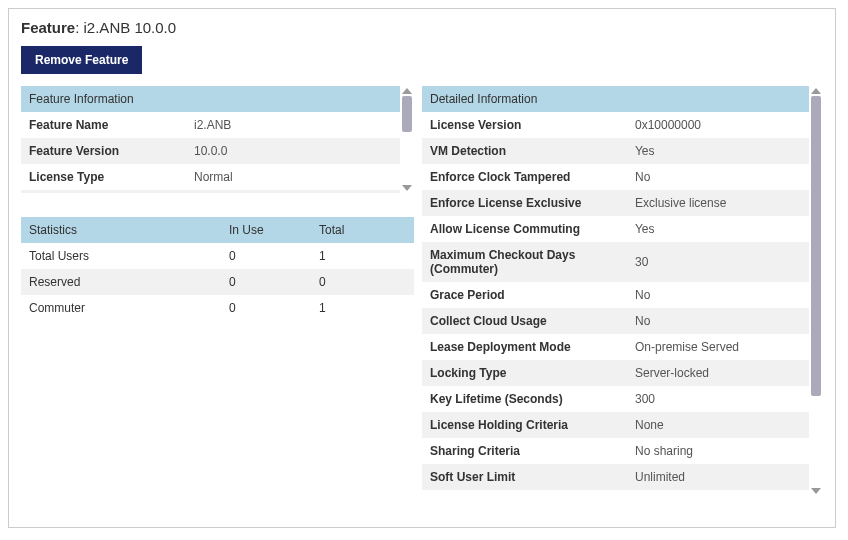  I want to click on license-type-value: Normal, so click(293, 177).